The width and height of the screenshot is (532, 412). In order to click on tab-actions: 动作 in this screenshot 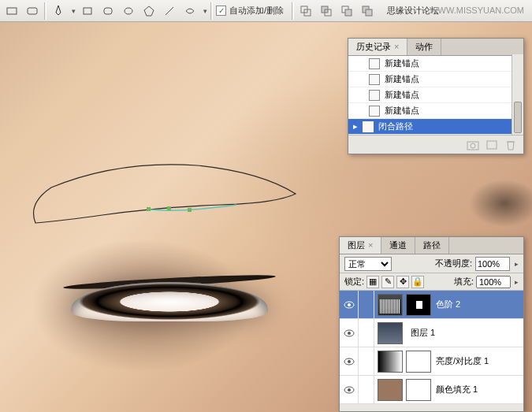, I will do `click(424, 47)`.